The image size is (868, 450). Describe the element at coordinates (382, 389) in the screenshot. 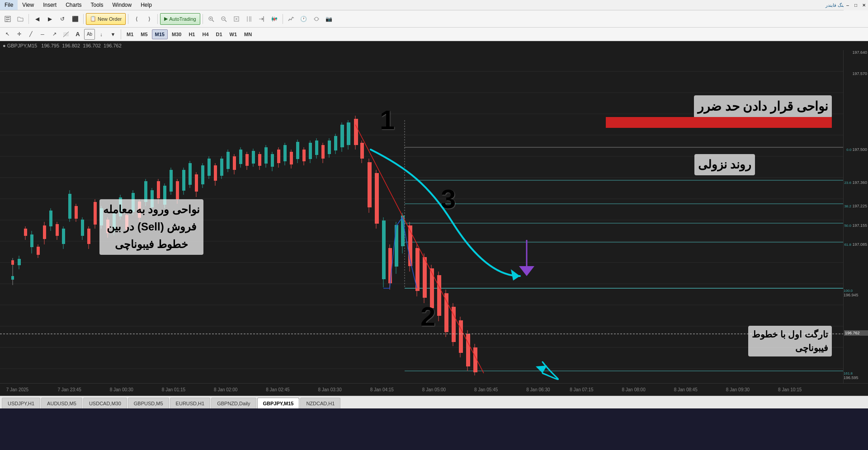

I see `time-8jan0415: 8 Jan 04:15` at that location.